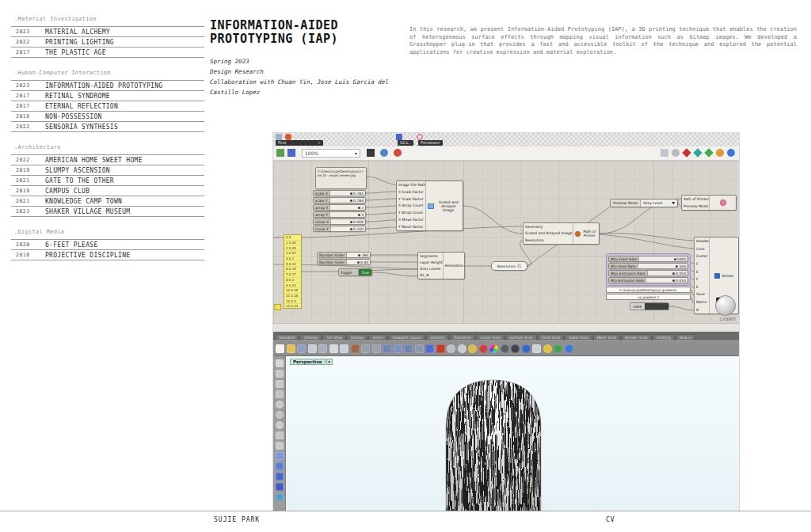 The image size is (811, 532). Describe the element at coordinates (702, 241) in the screenshot. I see `input-port-label: Header` at that location.